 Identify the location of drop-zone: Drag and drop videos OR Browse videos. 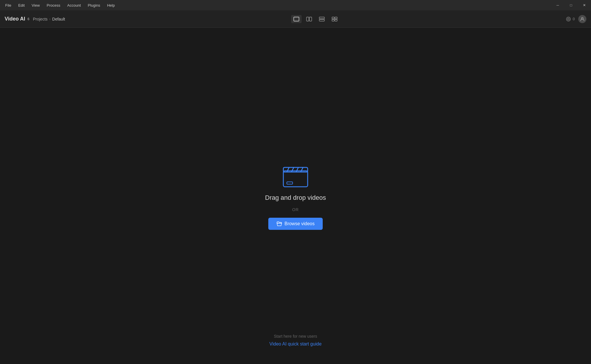
(296, 196).